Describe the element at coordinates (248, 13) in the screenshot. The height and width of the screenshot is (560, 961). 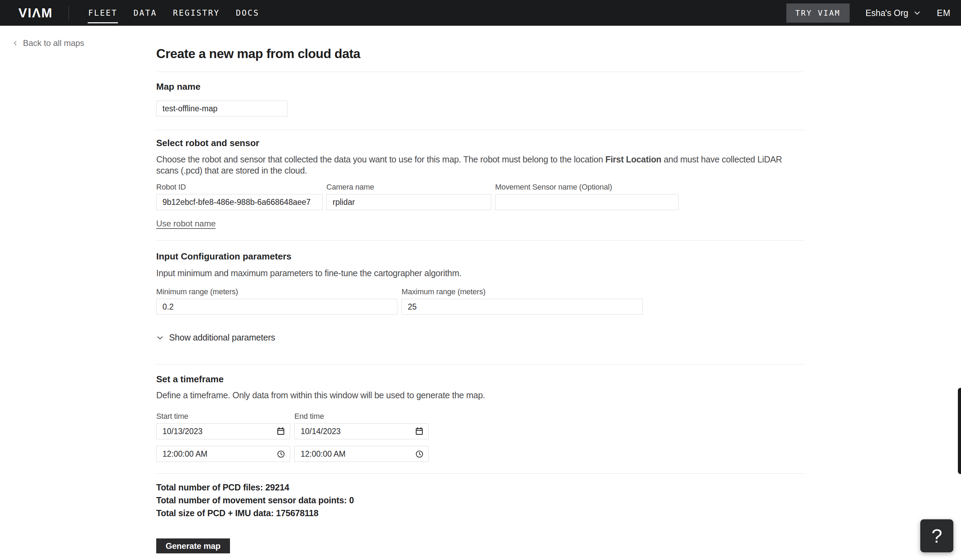
I see `nav-item-docs: DOCS` at that location.